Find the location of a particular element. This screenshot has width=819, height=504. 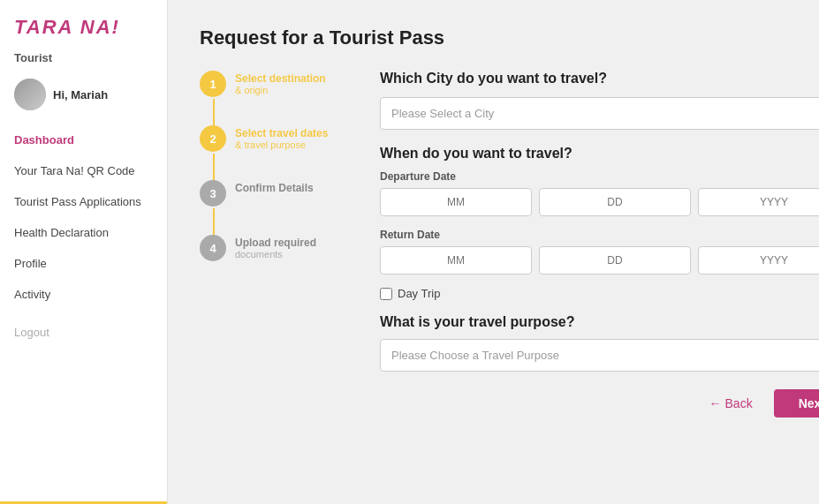

page-title: Request for a Tourist Pass is located at coordinates (493, 38).